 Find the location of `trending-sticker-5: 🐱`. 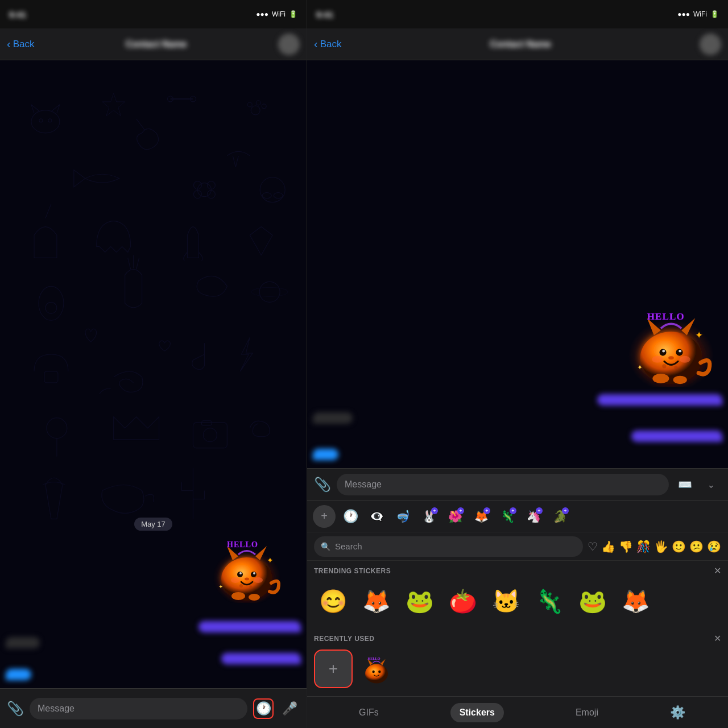

trending-sticker-5: 🐱 is located at coordinates (506, 601).